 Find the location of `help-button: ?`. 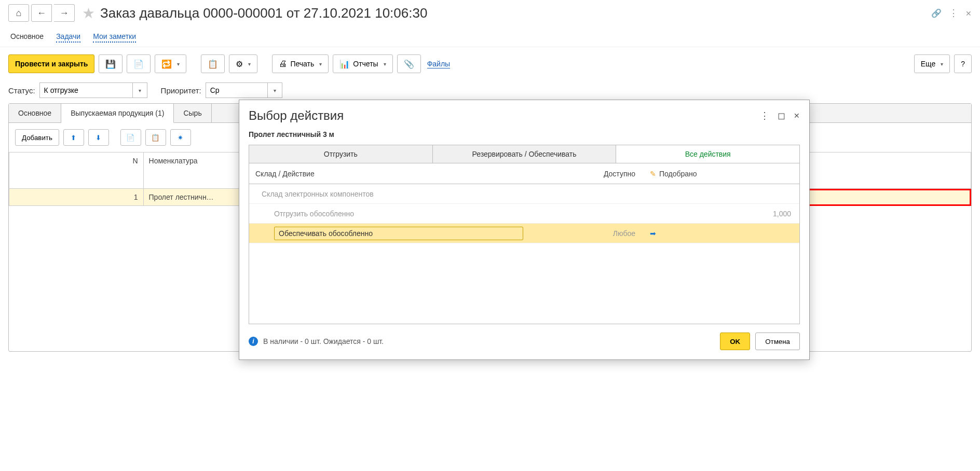

help-button: ? is located at coordinates (963, 64).